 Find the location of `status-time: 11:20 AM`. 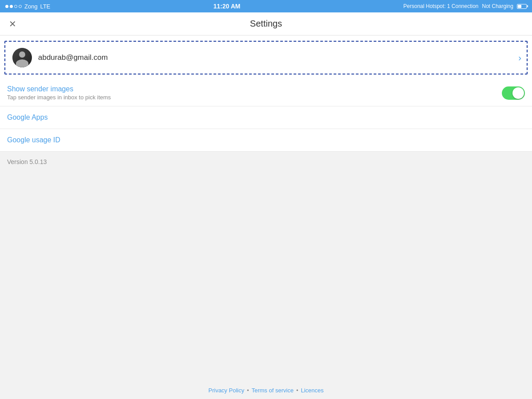

status-time: 11:20 AM is located at coordinates (227, 6).